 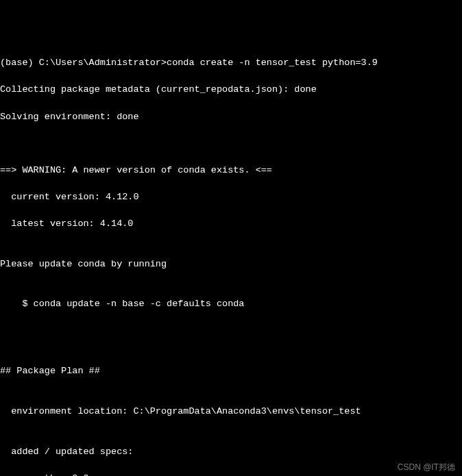 What do you see at coordinates (231, 224) in the screenshot?
I see `version-line: latest version: 4.14.0` at bounding box center [231, 224].